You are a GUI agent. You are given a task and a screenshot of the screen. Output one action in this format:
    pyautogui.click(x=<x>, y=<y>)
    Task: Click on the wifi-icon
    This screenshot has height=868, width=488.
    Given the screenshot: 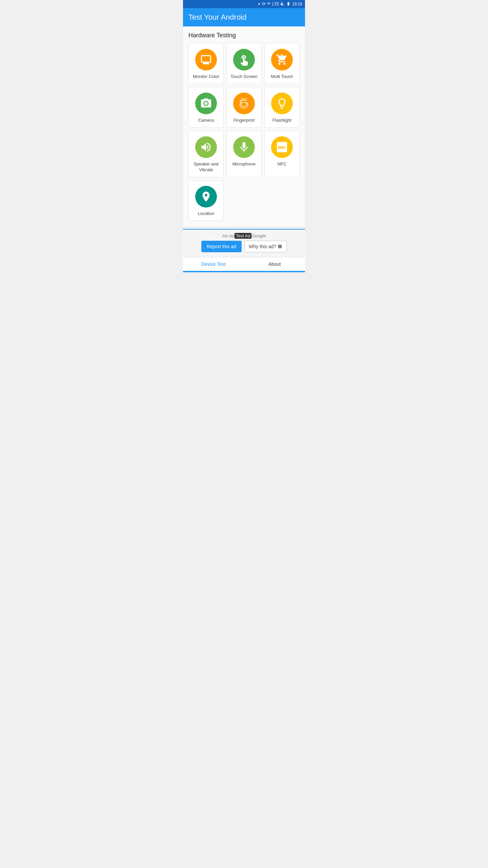 What is the action you would take?
    pyautogui.click(x=269, y=4)
    